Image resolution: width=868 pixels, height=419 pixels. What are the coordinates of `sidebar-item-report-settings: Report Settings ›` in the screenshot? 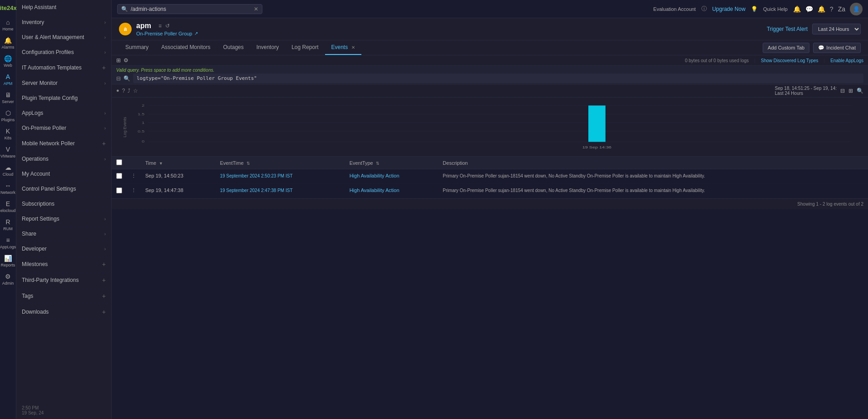 It's located at (64, 219).